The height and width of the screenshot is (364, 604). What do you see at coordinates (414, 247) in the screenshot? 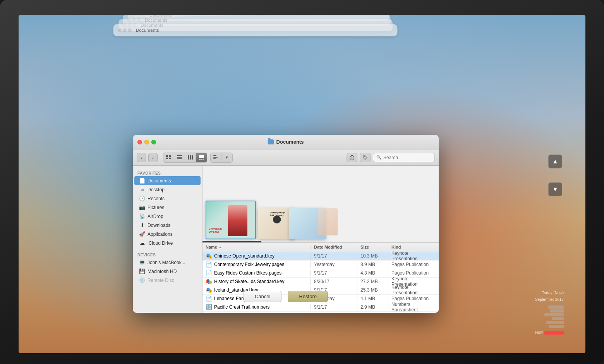
I see `header-kind: Kind` at bounding box center [414, 247].